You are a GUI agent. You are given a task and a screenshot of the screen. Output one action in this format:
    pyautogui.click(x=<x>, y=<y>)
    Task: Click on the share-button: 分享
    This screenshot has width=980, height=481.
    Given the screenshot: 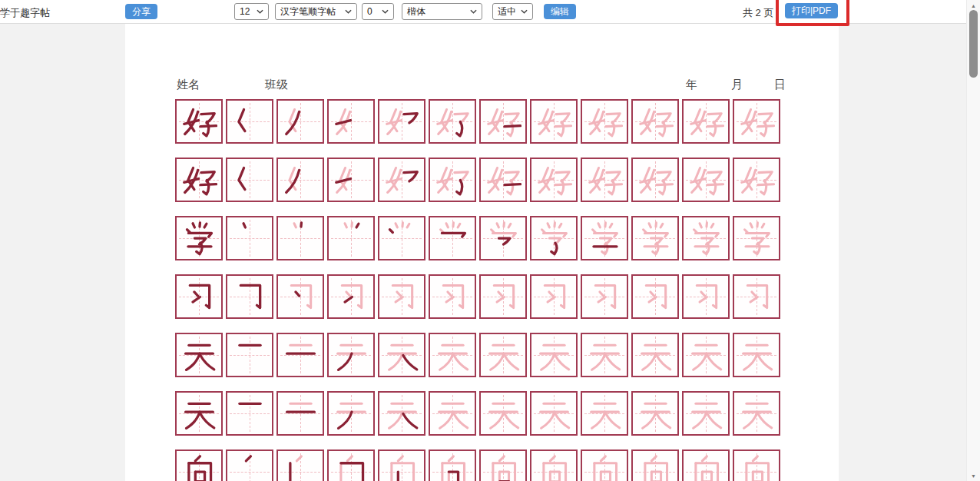 What is the action you would take?
    pyautogui.click(x=141, y=12)
    